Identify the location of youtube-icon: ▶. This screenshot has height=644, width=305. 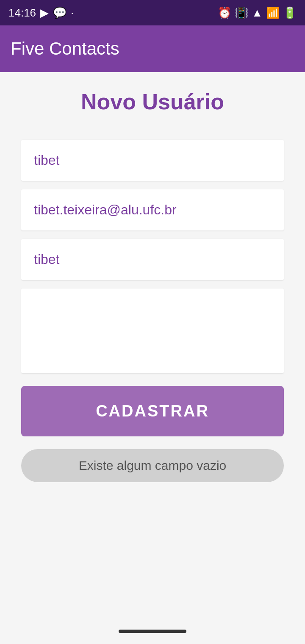
(44, 13).